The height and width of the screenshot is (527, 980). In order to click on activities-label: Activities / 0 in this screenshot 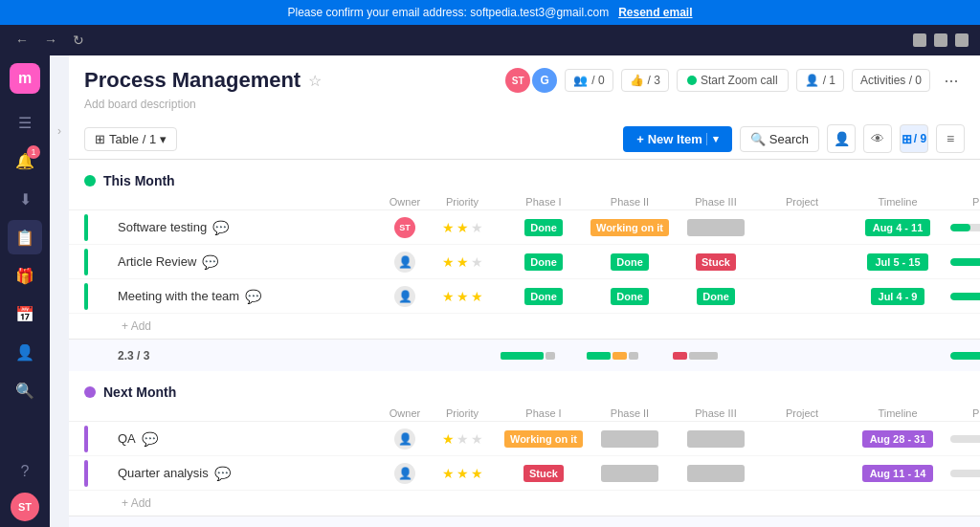, I will do `click(891, 80)`.